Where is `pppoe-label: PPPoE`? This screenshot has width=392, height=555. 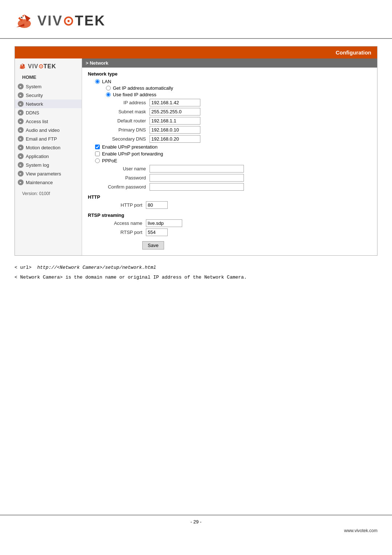
pppoe-label: PPPoE is located at coordinates (110, 161).